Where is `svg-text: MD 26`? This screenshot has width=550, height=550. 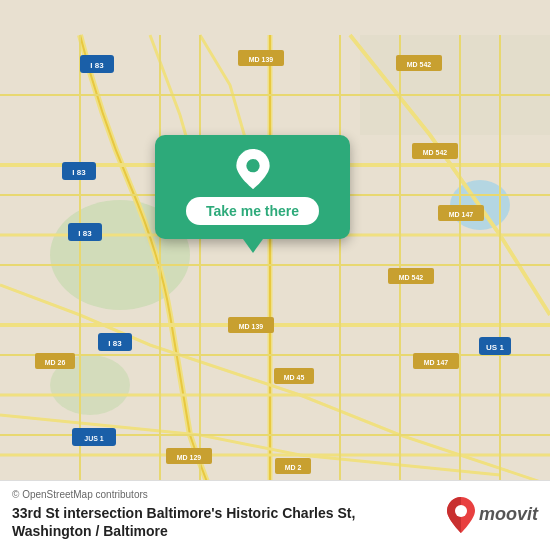
svg-text: MD 26 is located at coordinates (56, 362).